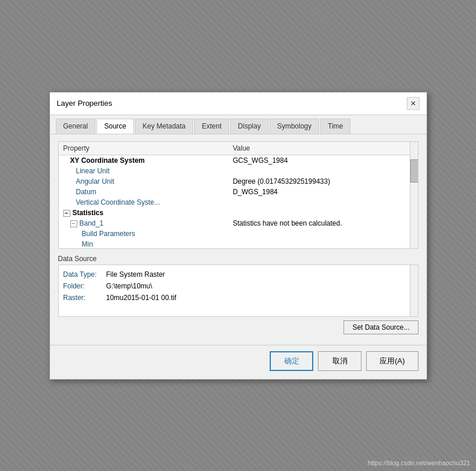 Image resolution: width=476 pixels, height=471 pixels. Describe the element at coordinates (414, 171) in the screenshot. I see `scrollbar-thumb` at that location.